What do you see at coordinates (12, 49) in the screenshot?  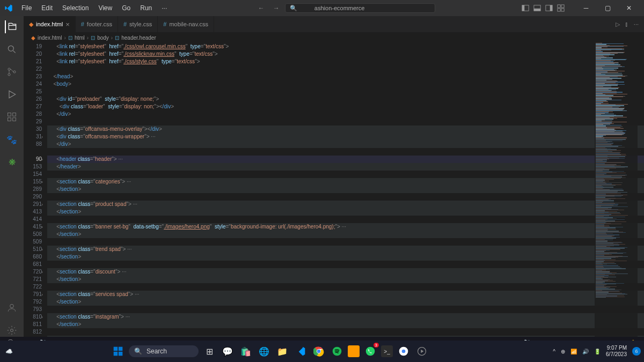 I see `search-icon` at bounding box center [12, 49].